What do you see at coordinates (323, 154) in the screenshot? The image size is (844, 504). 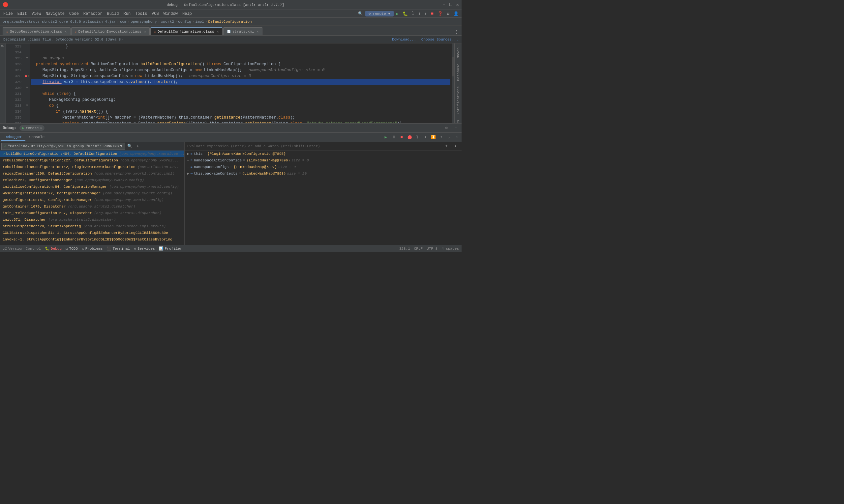 I see `var-item-this: ▶ ≡ this = {PluginAwareXWorkConfiguratio…` at bounding box center [323, 154].